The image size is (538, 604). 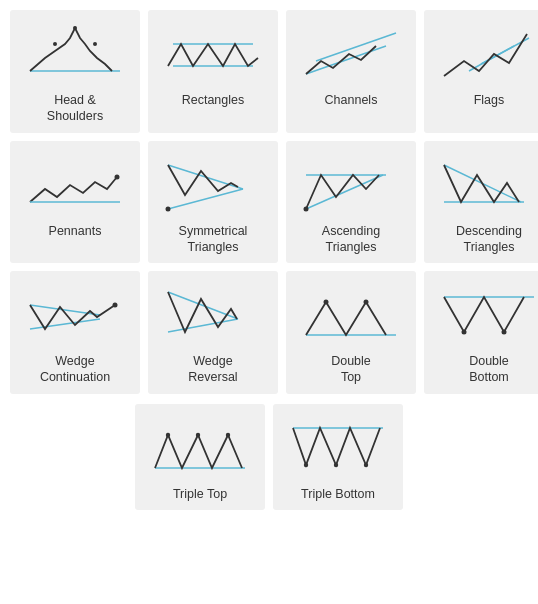 I want to click on card-flags: Flags, so click(x=481, y=72).